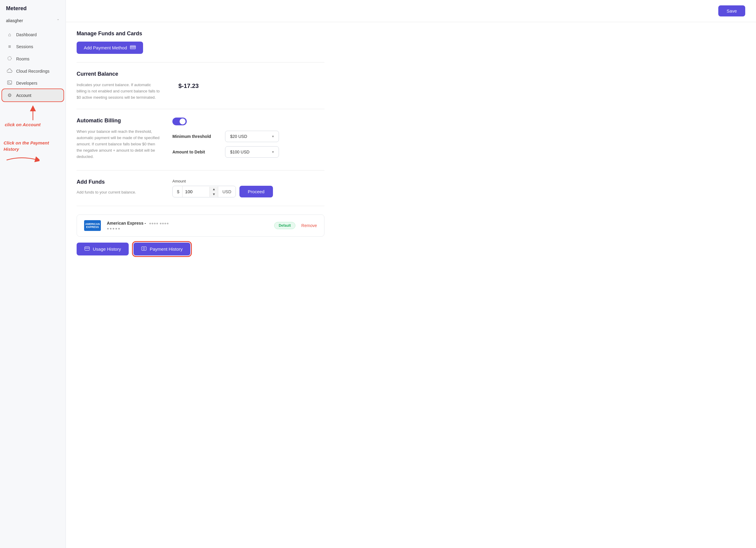 The image size is (756, 548). What do you see at coordinates (119, 121) in the screenshot?
I see `automatic-billing-title: Automatic Billing` at bounding box center [119, 121].